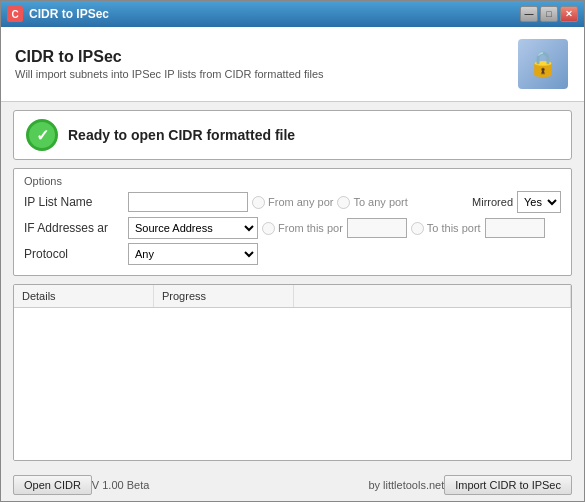 The height and width of the screenshot is (502, 585). I want to click on col-progress: Progress, so click(224, 296).